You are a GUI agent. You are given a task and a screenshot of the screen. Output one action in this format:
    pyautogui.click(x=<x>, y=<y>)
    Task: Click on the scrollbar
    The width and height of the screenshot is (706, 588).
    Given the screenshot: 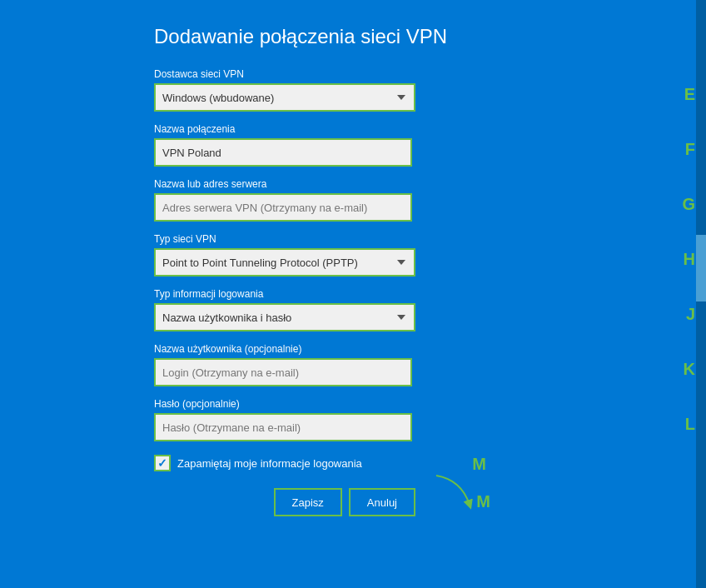 What is the action you would take?
    pyautogui.click(x=701, y=294)
    